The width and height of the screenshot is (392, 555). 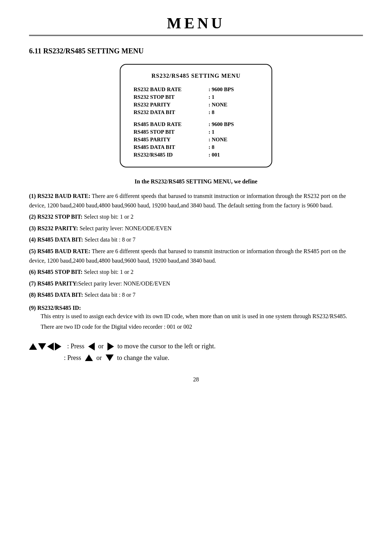 I want to click on item-bold-3: (3) RS232 PARITY:, so click(x=54, y=228).